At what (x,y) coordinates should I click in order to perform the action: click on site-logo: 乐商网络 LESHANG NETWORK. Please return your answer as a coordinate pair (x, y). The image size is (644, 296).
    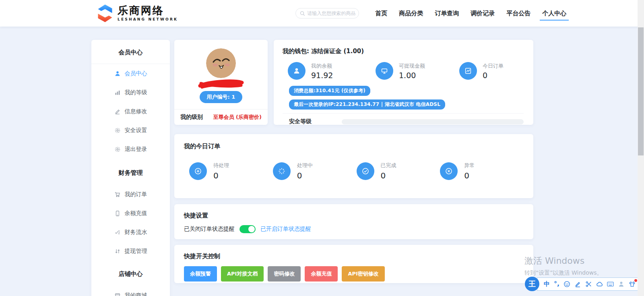
    Looking at the image, I should click on (137, 13).